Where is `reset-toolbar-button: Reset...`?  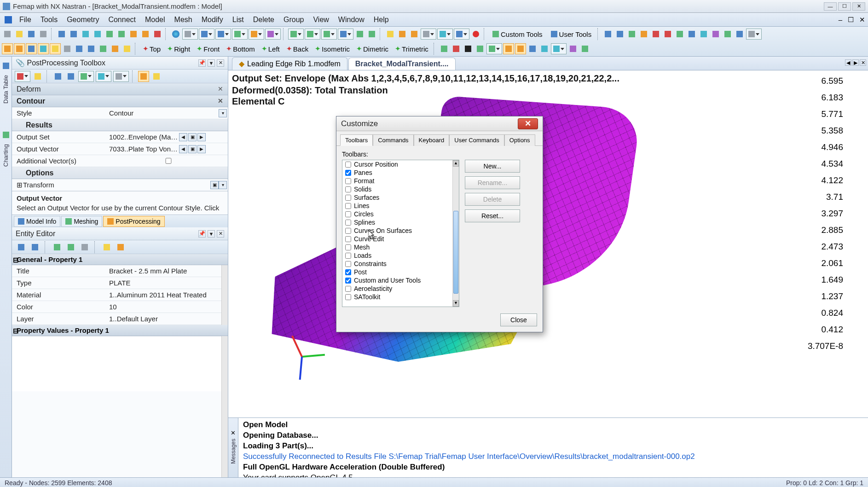
reset-toolbar-button: Reset... is located at coordinates (492, 216).